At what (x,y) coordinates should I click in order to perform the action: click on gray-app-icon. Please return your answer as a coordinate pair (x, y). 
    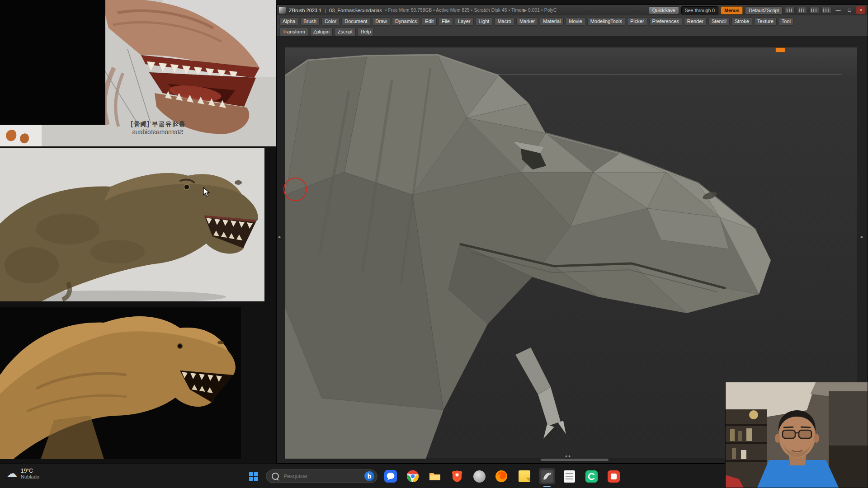
    Looking at the image, I should click on (479, 476).